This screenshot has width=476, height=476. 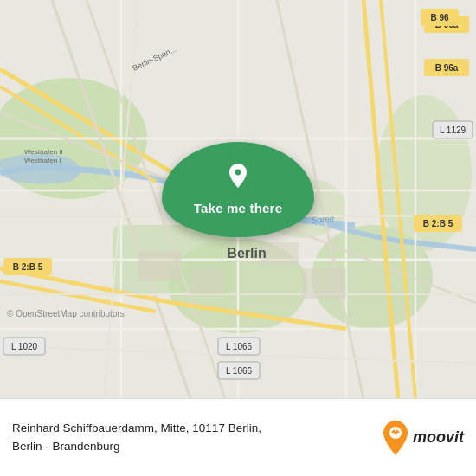 I want to click on svg-text: L 1129, so click(x=453, y=130).